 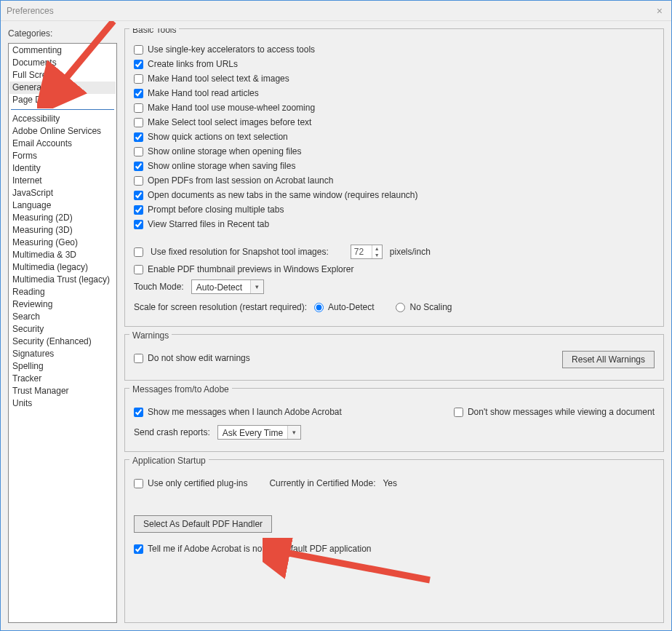 I want to click on option-label: Open documents as new tabs in the same w…, so click(x=283, y=195).